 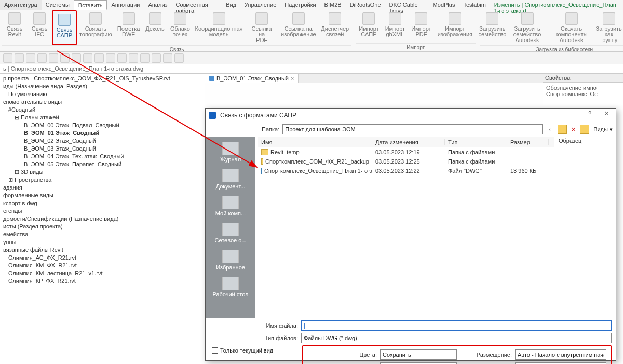 What do you see at coordinates (562, 129) in the screenshot?
I see `up-folder-icon` at bounding box center [562, 129].